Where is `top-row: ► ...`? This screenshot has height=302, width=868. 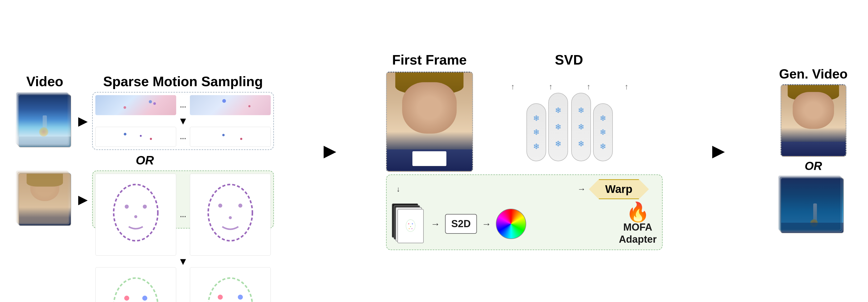 top-row: ► ... is located at coordinates (145, 121).